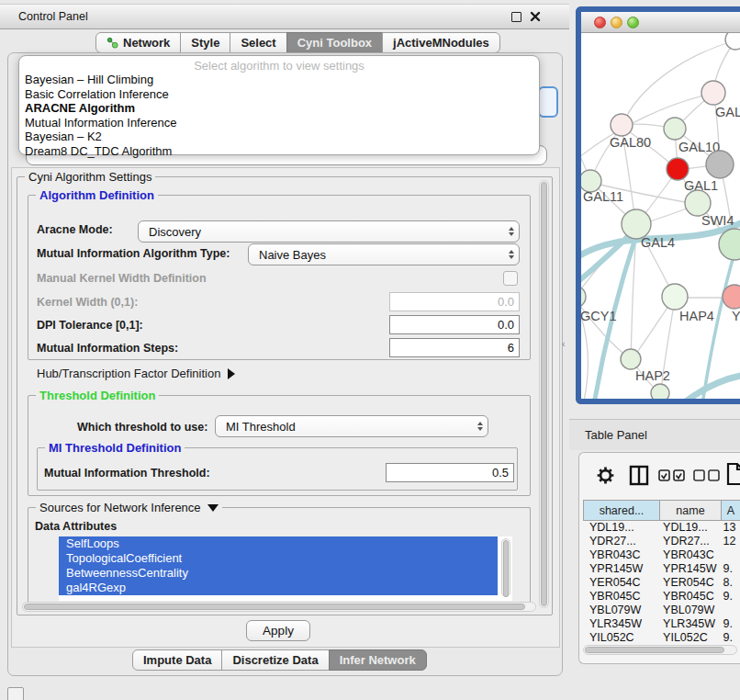 The height and width of the screenshot is (700, 740). What do you see at coordinates (279, 105) in the screenshot?
I see `algorithm-dropdown-list: Select algorithm to view settings Bayesi…` at bounding box center [279, 105].